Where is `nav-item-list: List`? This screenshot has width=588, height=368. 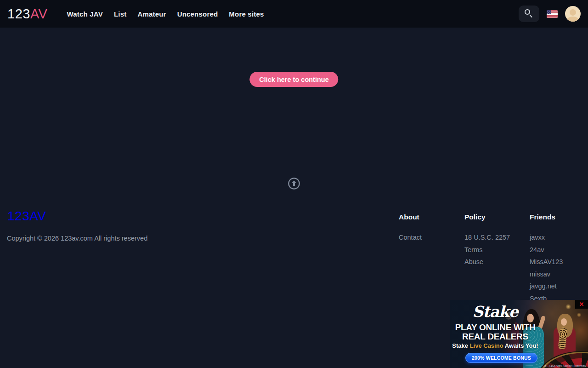 nav-item-list: List is located at coordinates (120, 14).